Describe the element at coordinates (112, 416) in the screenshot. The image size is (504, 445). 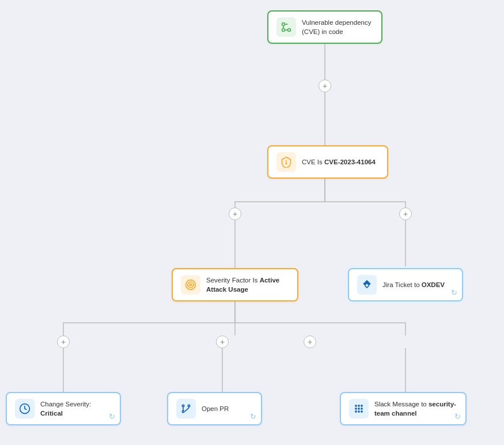
I see `change-severity-refresh-icon: ↻` at that location.